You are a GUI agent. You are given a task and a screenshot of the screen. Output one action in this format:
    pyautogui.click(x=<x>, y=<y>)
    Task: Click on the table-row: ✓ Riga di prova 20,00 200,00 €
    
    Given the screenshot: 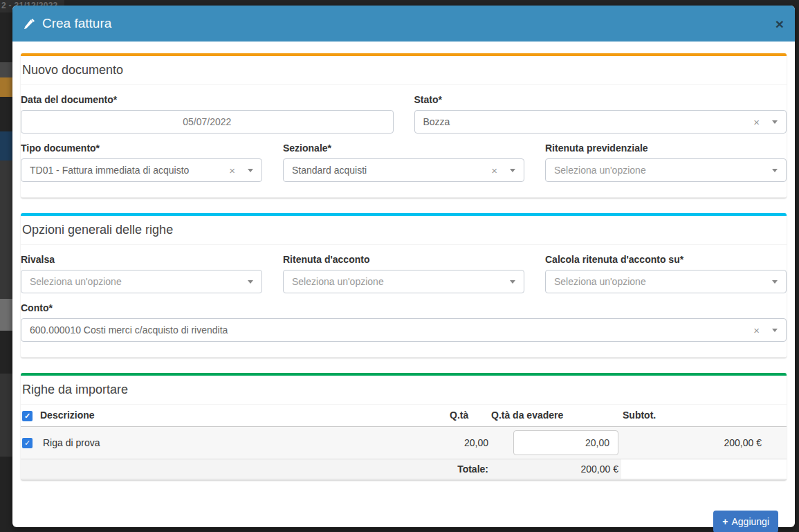 What is the action you would take?
    pyautogui.click(x=404, y=443)
    